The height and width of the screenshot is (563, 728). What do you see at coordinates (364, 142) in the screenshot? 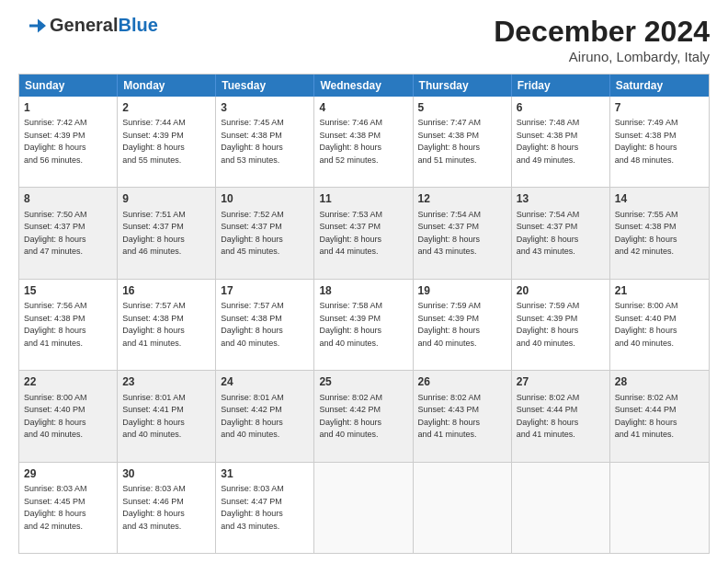
I see `day-cell-4: 4Sunrise: 7:46 AMSunset: 4:38 PMDaylight…` at bounding box center [364, 142].